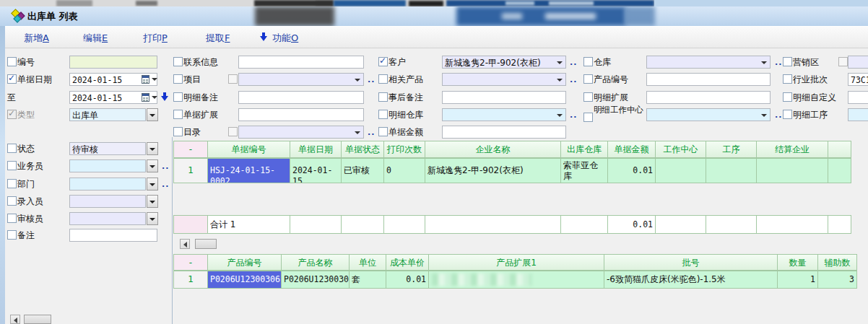  What do you see at coordinates (858, 62) in the screenshot?
I see `marketing-area-combo` at bounding box center [858, 62].